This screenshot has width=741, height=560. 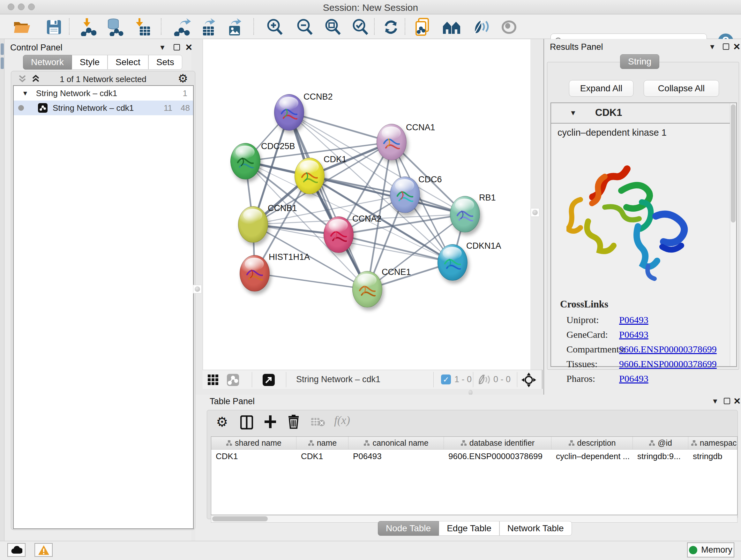 I want to click on results-scrollbar, so click(x=733, y=235).